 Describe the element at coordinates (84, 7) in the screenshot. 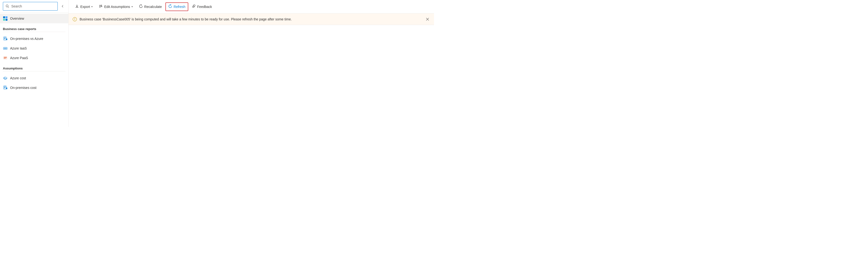

I see `export-button: Export ▾` at that location.